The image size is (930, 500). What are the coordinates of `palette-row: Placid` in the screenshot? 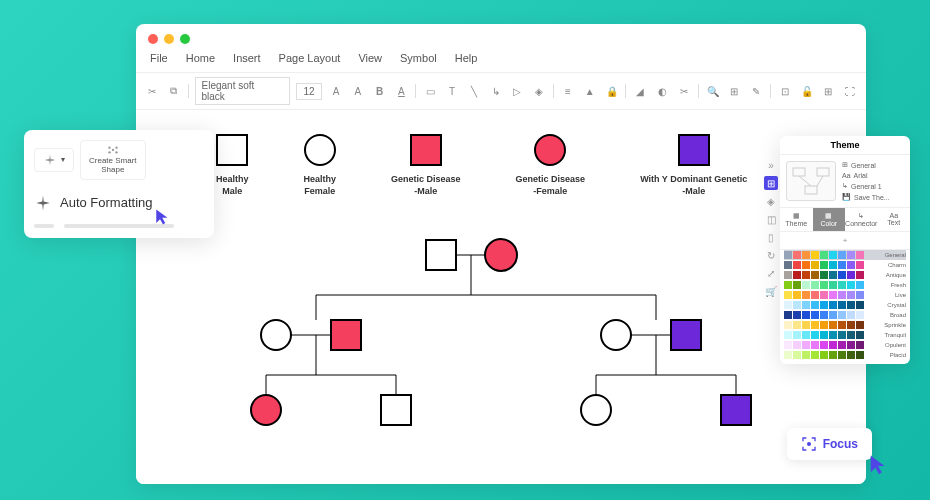 It's located at (845, 355).